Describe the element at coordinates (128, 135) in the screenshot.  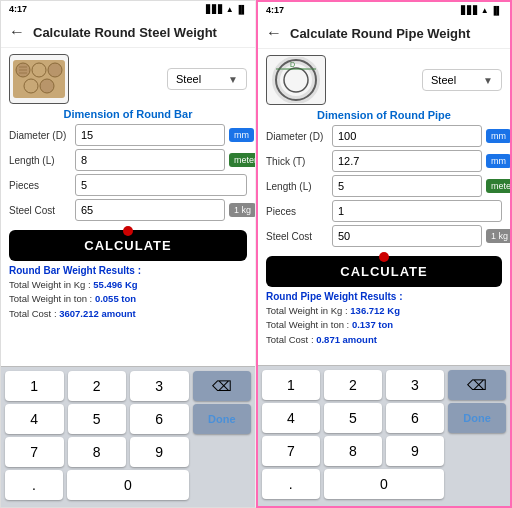
I see `field-diameter-left: Diameter (D) mm` at that location.